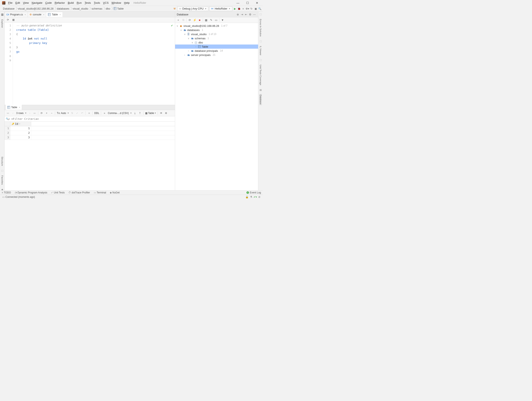  I want to click on commit-icon: ⇅, so click(72, 113).